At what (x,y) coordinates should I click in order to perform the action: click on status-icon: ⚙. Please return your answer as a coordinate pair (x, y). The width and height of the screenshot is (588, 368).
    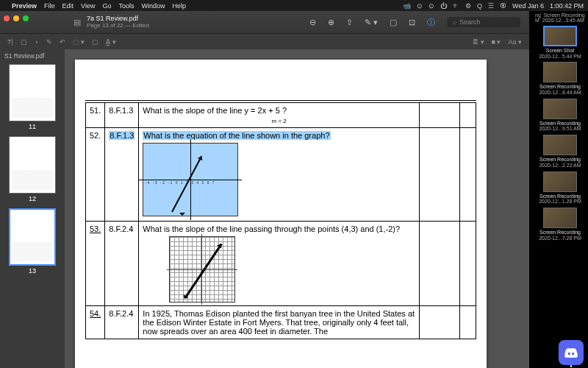
    Looking at the image, I should click on (468, 6).